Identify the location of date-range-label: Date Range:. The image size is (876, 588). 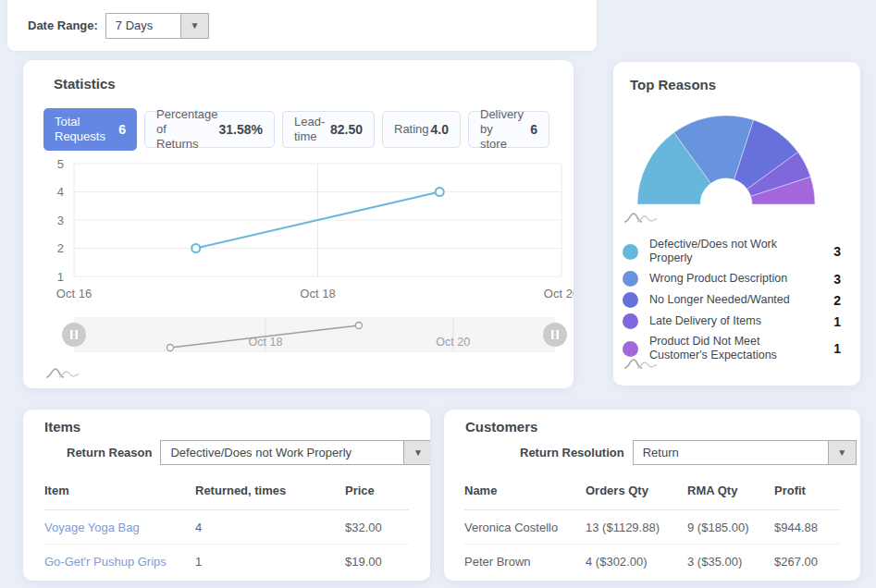
(63, 26).